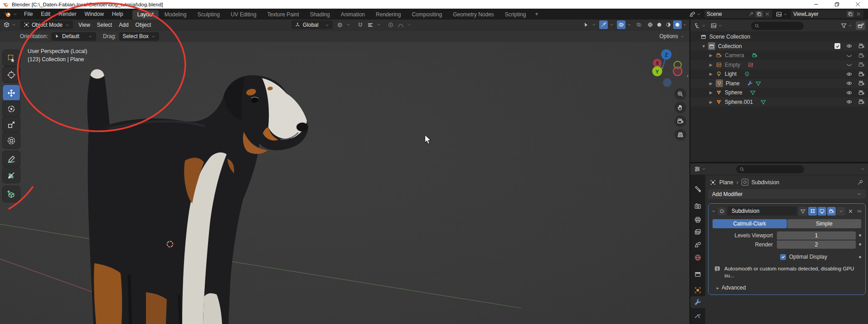 This screenshot has height=324, width=868. What do you see at coordinates (816, 5) in the screenshot?
I see `minimize-button` at bounding box center [816, 5].